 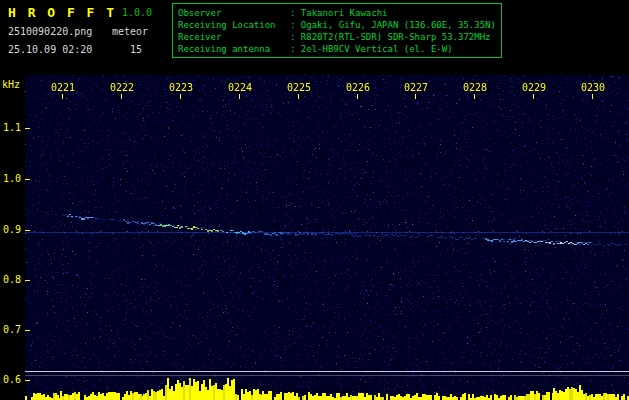 I want to click on y-tick-label: 0.9, so click(x=12, y=230).